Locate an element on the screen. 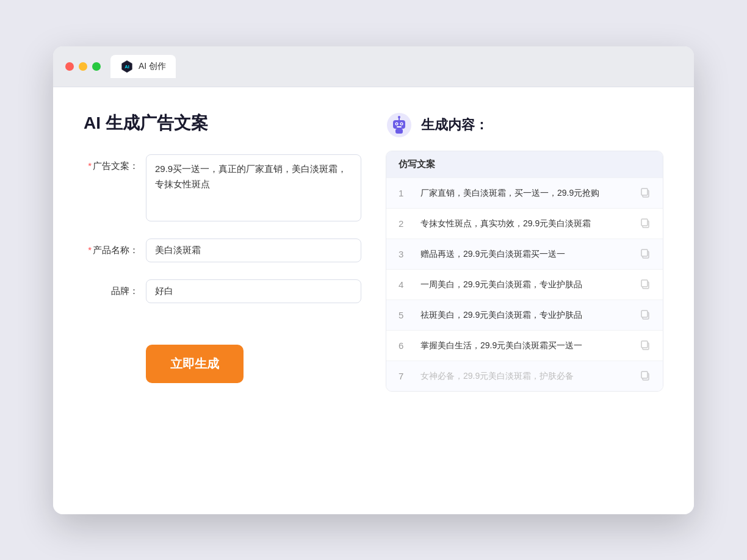  required-mark-2: * is located at coordinates (90, 250).